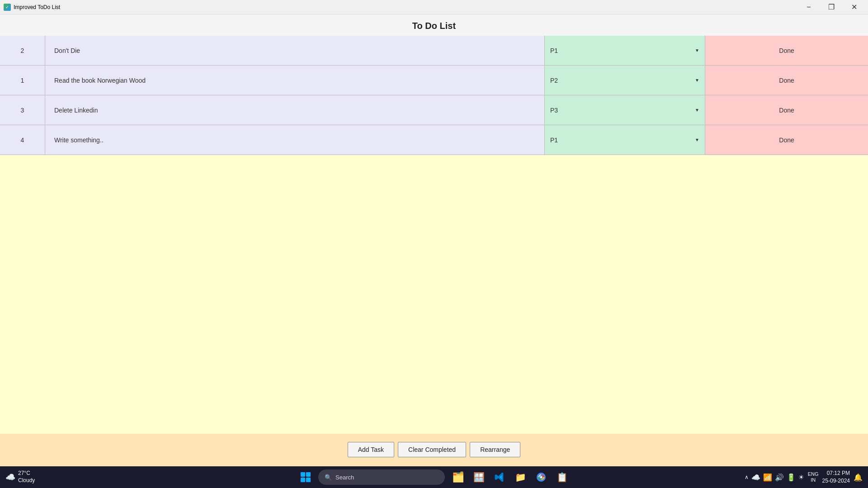 Image resolution: width=868 pixels, height=488 pixels. Describe the element at coordinates (836, 477) in the screenshot. I see `clock: 07:12 PM 25-09-2024` at that location.